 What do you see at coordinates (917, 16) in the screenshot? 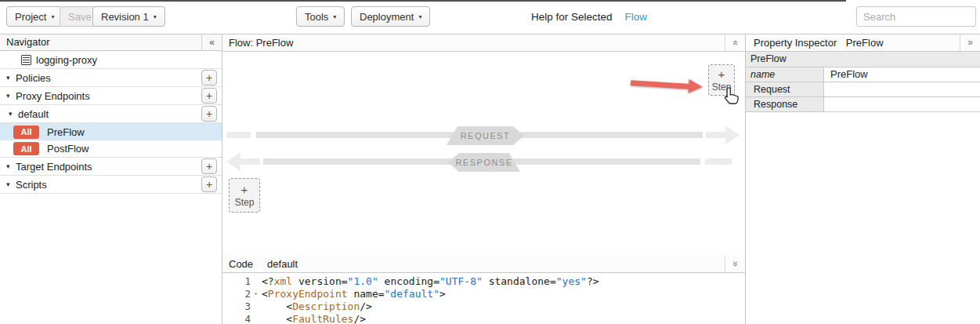
I see `search-input` at bounding box center [917, 16].